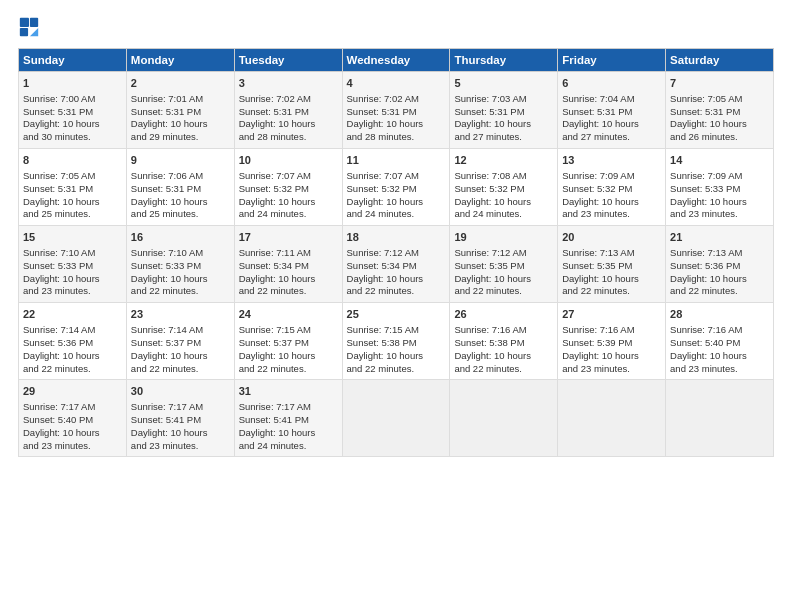  Describe the element at coordinates (396, 110) in the screenshot. I see `day-cell: 4Sunrise: 7:02 AMSunset: 5:31 PMDaylight…` at that location.